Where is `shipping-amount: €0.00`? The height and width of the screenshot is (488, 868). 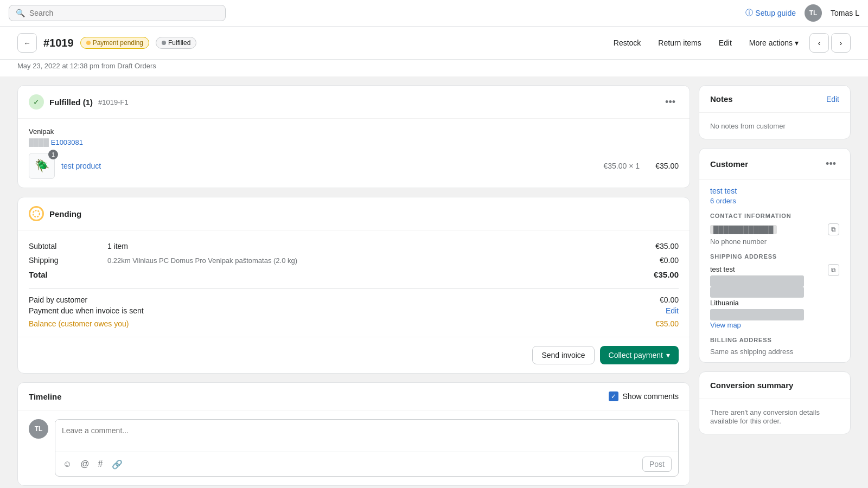
shipping-amount: €0.00 is located at coordinates (646, 260).